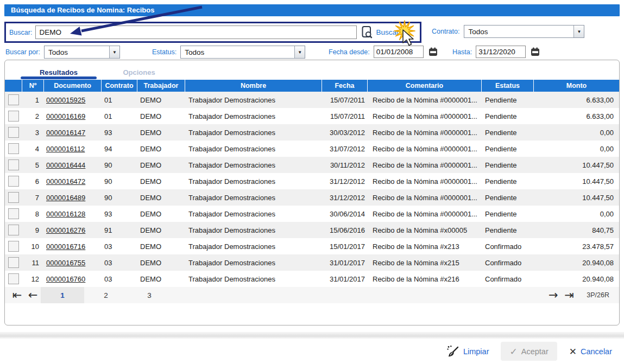  I want to click on footer-buttons: Limpiar ✓ Aceptar ✕ Cancelar, so click(529, 352).